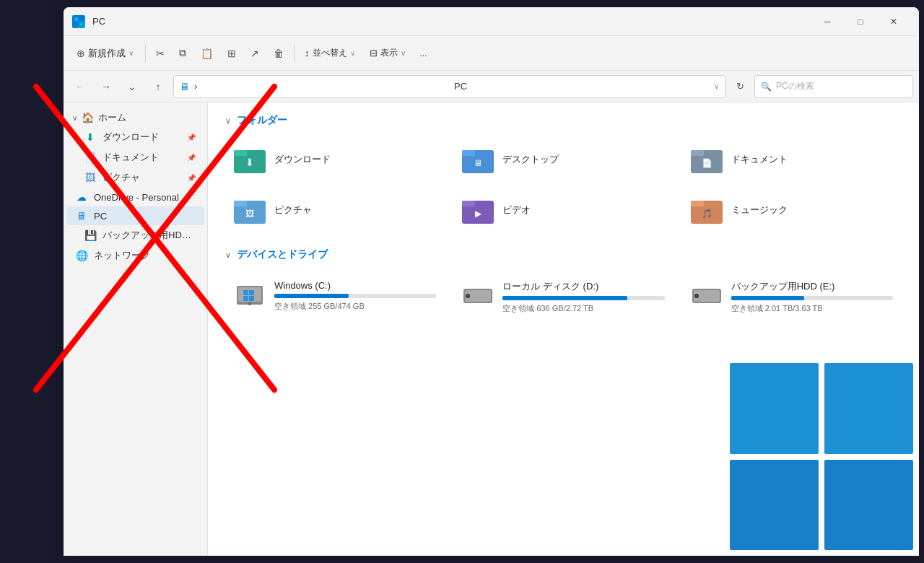 The height and width of the screenshot is (563, 924). I want to click on folder-icon-download: ⬇, so click(250, 160).